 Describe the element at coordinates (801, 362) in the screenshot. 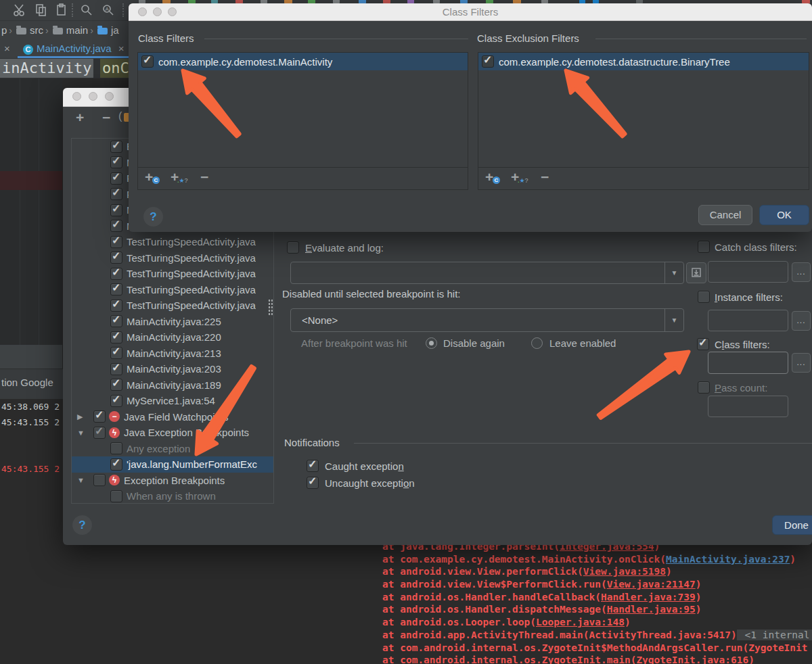

I see `class-filters-browse-button: ...` at that location.